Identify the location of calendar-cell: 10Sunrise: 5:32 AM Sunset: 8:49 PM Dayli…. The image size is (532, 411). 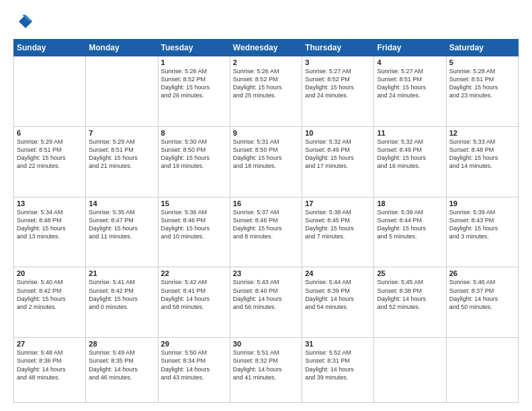
(339, 161).